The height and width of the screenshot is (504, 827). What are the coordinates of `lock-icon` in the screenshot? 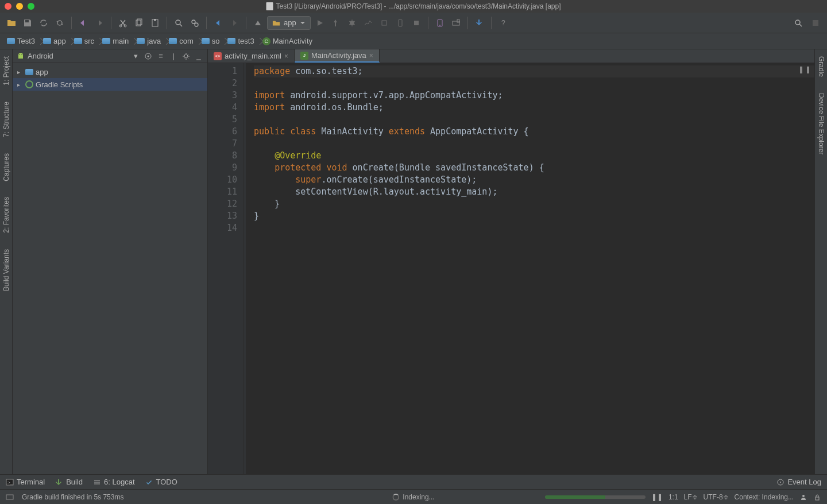 It's located at (817, 497).